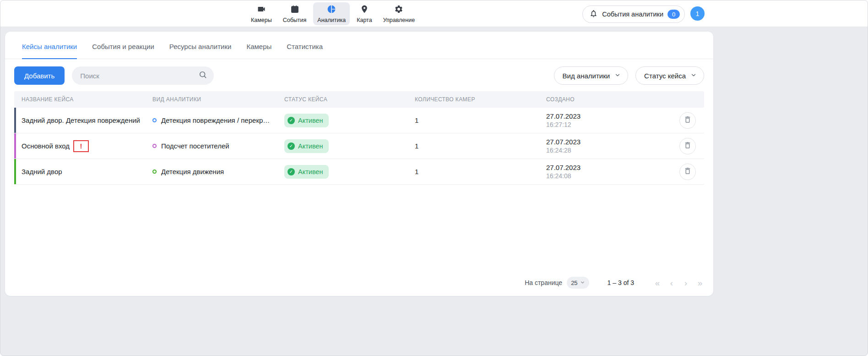 The image size is (868, 356). What do you see at coordinates (364, 10) in the screenshot?
I see `map-pin-icon` at bounding box center [364, 10].